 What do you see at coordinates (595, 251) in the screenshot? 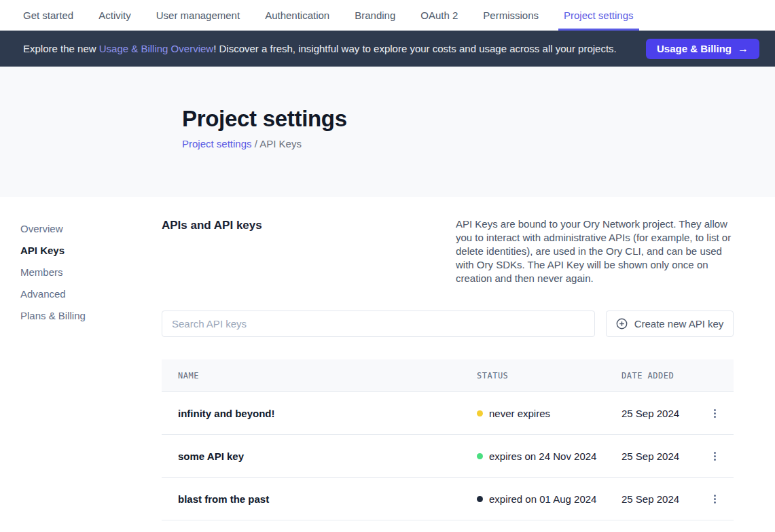
I see `section-description: API Keys are bound to your Ory Network p…` at bounding box center [595, 251].